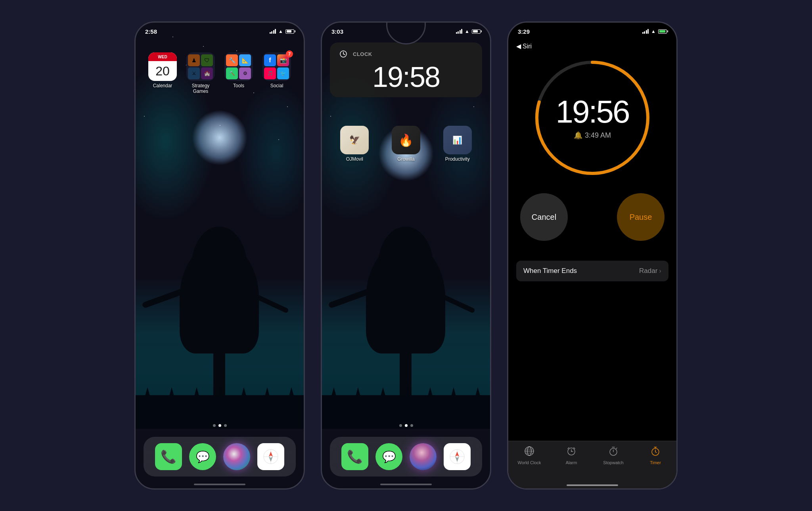  Describe the element at coordinates (201, 88) in the screenshot. I see `app-strategy-label: Strategy Games` at that location.